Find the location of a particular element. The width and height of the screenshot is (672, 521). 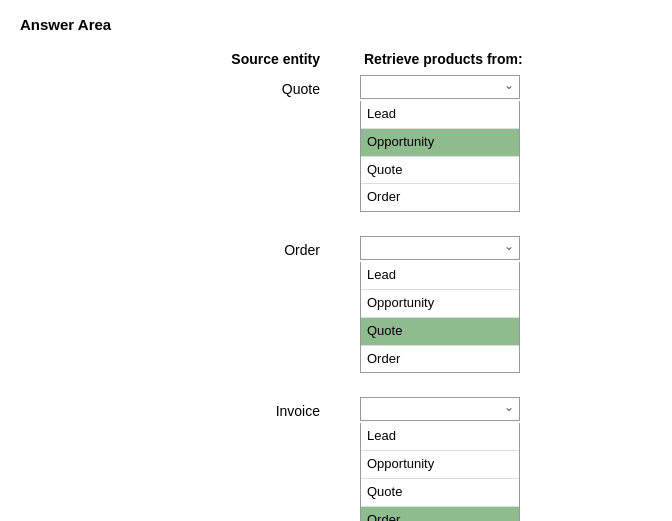

option-1-0: Lead is located at coordinates (440, 276).